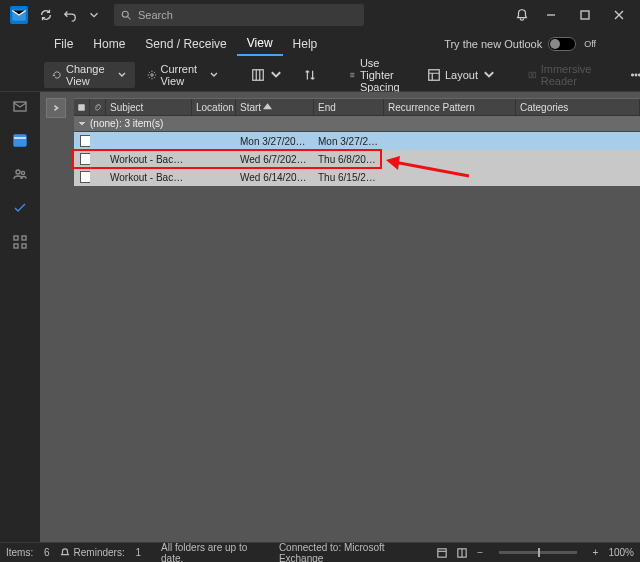  Describe the element at coordinates (590, 44) in the screenshot. I see `toggle-state: Off` at that location.